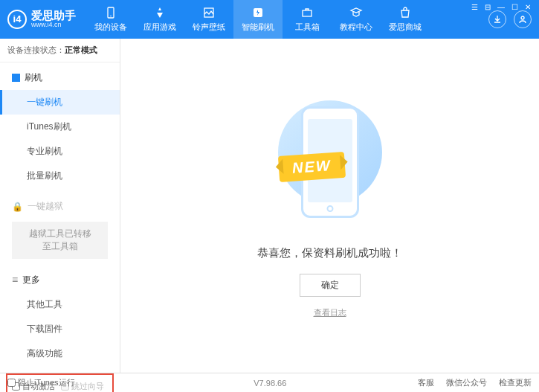  I want to click on nav-flash: 智能刷机, so click(258, 19).